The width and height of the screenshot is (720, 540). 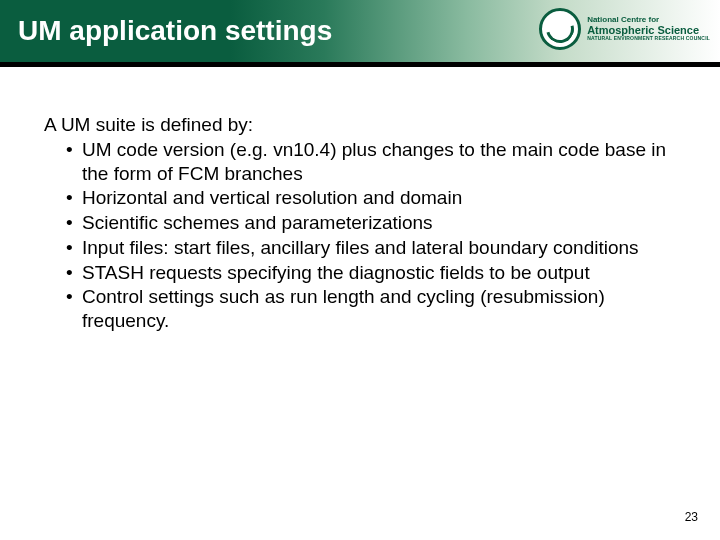 What do you see at coordinates (371, 198) in the screenshot?
I see `list-item: Horizontal and vertical resolution and d…` at bounding box center [371, 198].